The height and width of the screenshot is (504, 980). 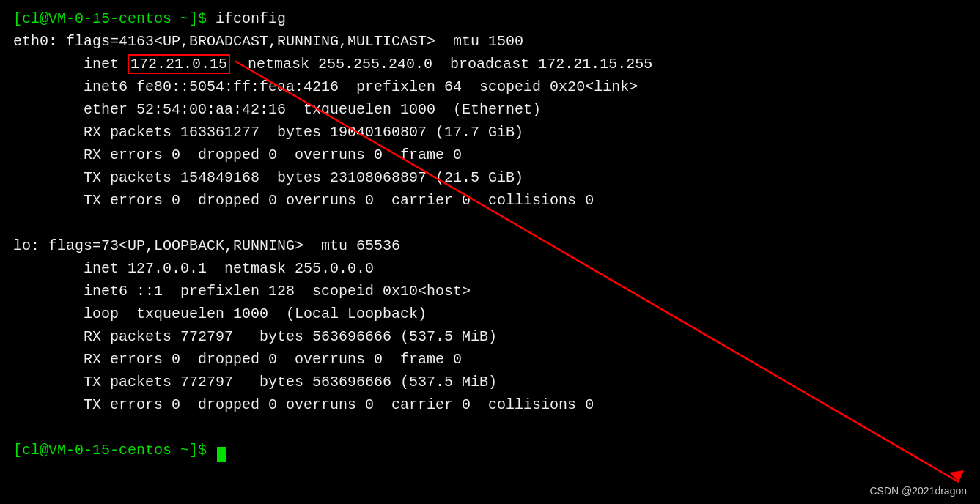 I want to click on terminal-line-9: TX errors 0 dropped 0 overruns 0 carrier…, so click(x=490, y=201).